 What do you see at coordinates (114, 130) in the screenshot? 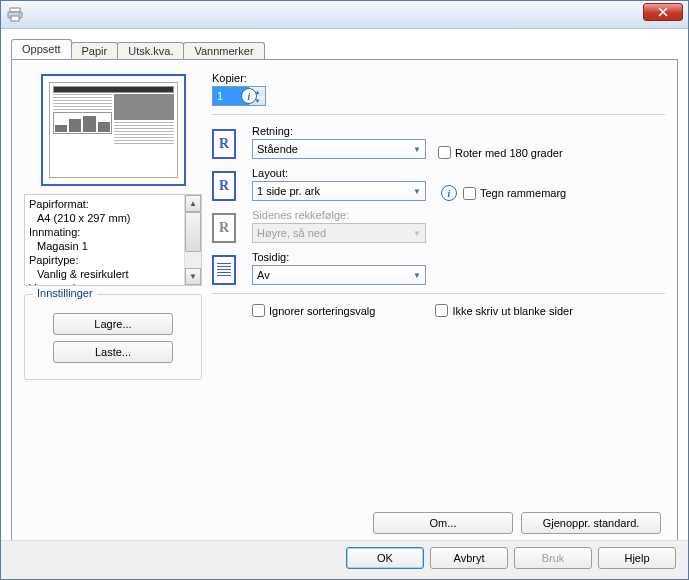
I see `page-preview` at bounding box center [114, 130].